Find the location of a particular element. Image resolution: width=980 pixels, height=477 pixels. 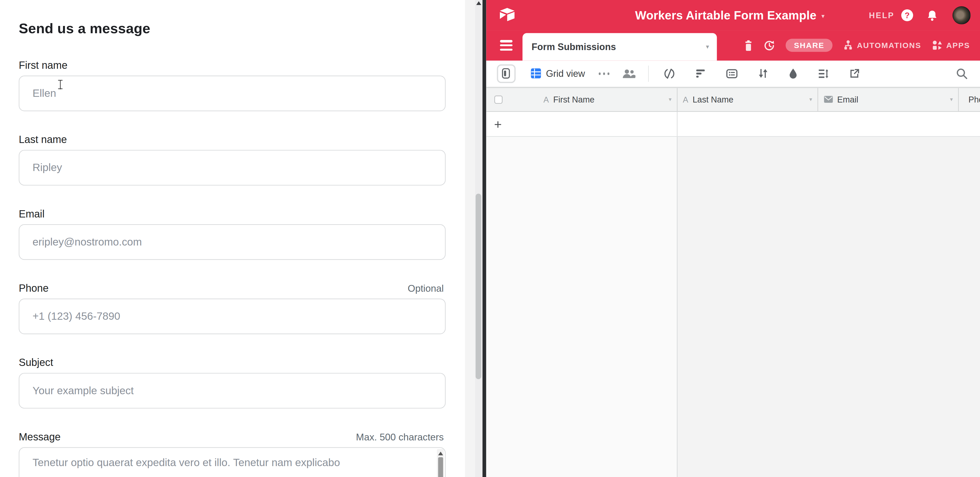

message-scrollbar is located at coordinates (440, 463).